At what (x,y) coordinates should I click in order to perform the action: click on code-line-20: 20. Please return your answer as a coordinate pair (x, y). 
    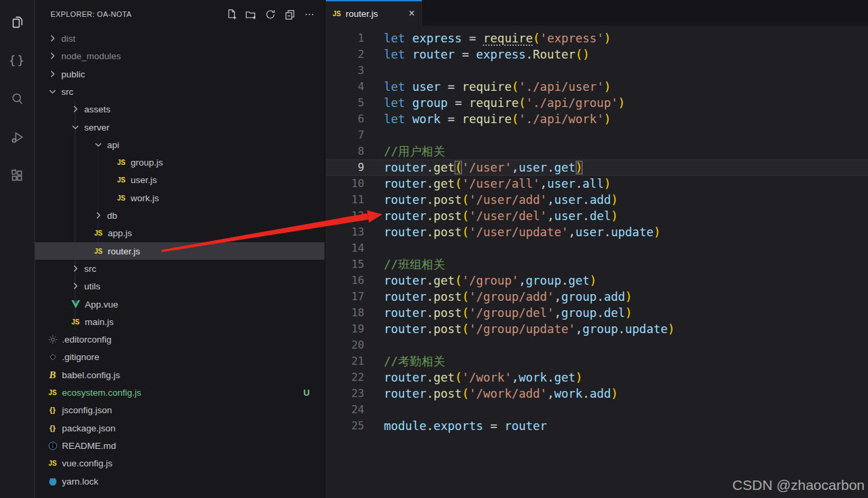
    Looking at the image, I should click on (597, 345).